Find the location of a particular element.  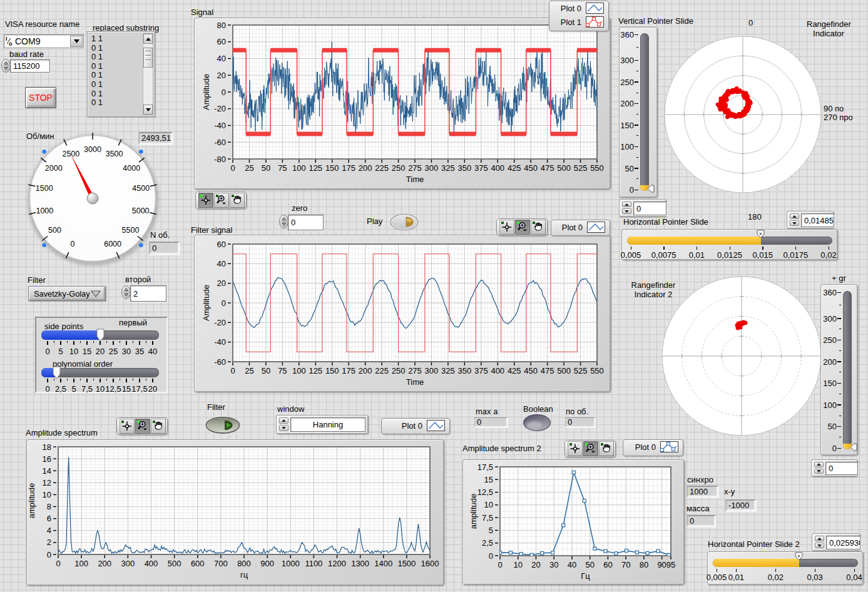

filter-ring-dropdown: Savetzky-Golay is located at coordinates (67, 293).